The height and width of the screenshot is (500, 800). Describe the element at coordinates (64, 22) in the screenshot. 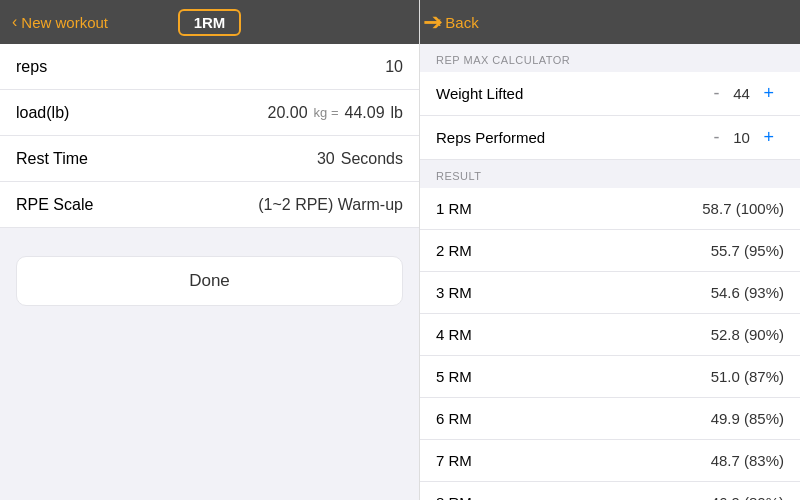

I see `new-workout-label: New workout` at that location.